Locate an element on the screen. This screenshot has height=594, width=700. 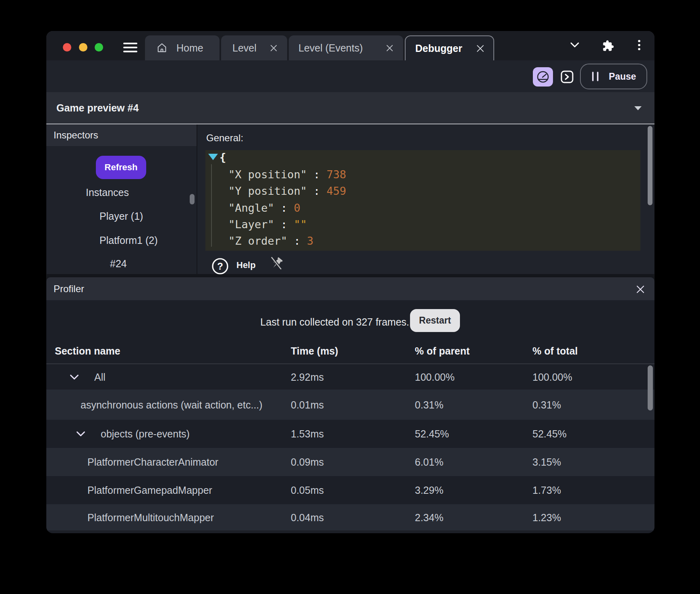
profiler-toggle-button is located at coordinates (543, 77).